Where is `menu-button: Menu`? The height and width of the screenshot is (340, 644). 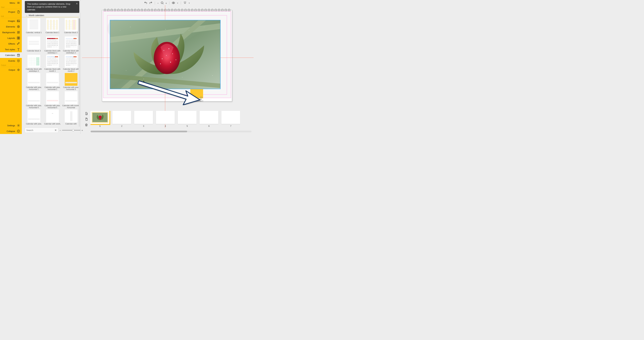 menu-button: Menu is located at coordinates (11, 3).